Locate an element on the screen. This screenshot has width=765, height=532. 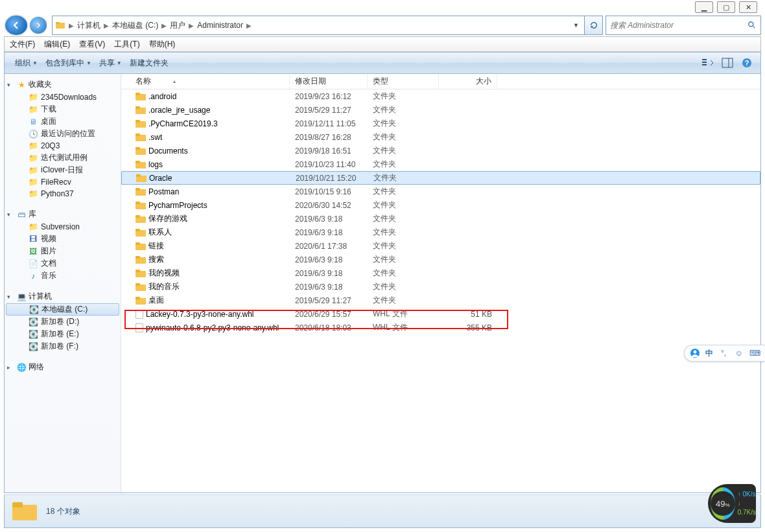
sidebar-item-filerecv: 📁FileRecv is located at coordinates (62, 182).